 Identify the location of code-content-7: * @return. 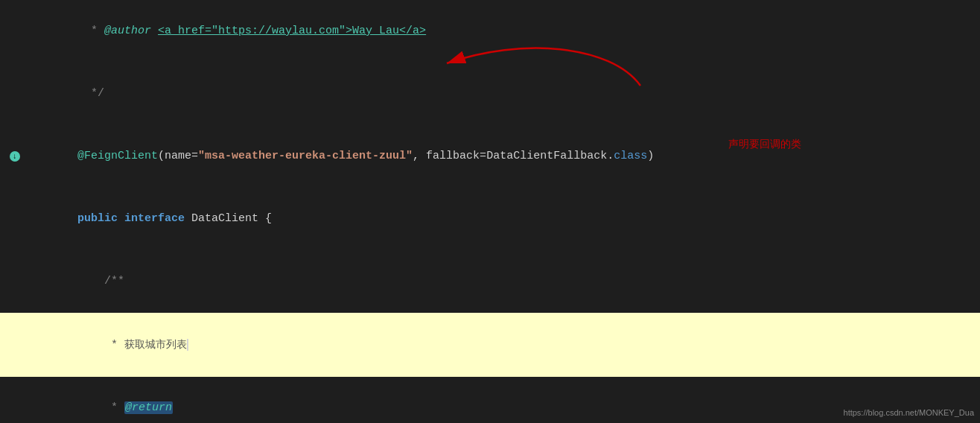
(505, 400).